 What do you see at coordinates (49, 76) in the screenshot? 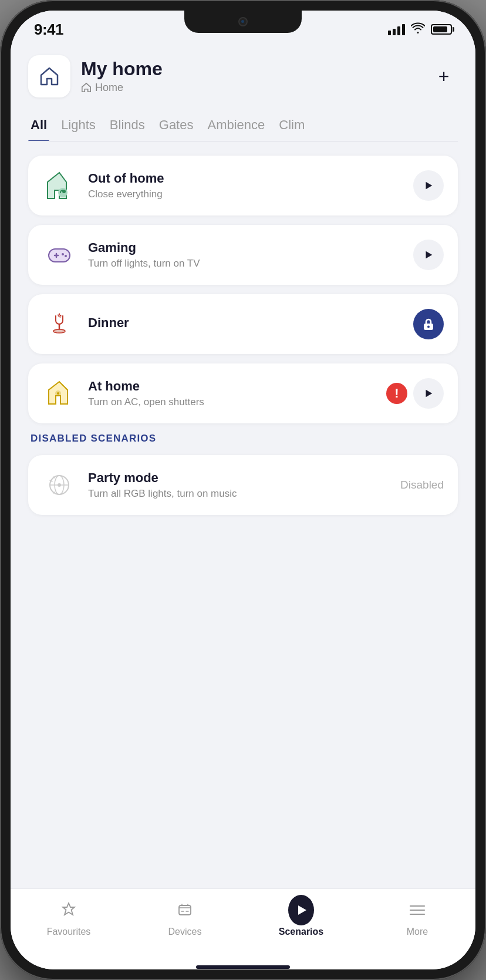
I see `home-icon-box` at bounding box center [49, 76].